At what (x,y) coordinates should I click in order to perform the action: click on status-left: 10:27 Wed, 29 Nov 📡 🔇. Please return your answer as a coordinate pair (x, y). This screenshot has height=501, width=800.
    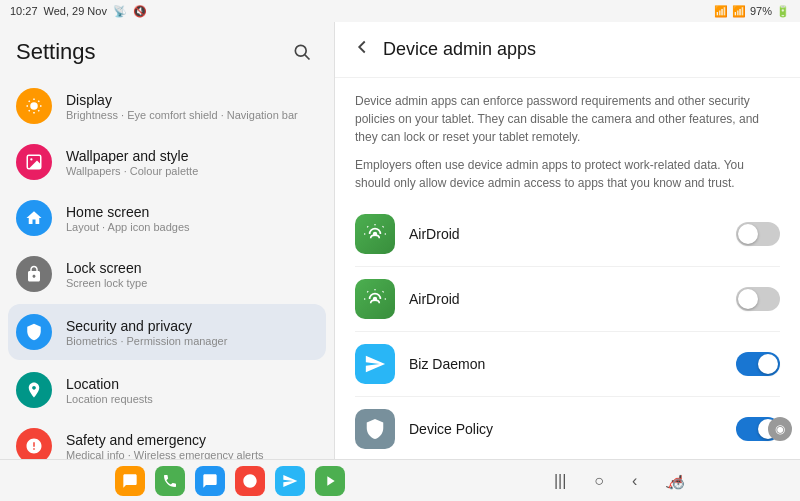
    Looking at the image, I should click on (78, 12).